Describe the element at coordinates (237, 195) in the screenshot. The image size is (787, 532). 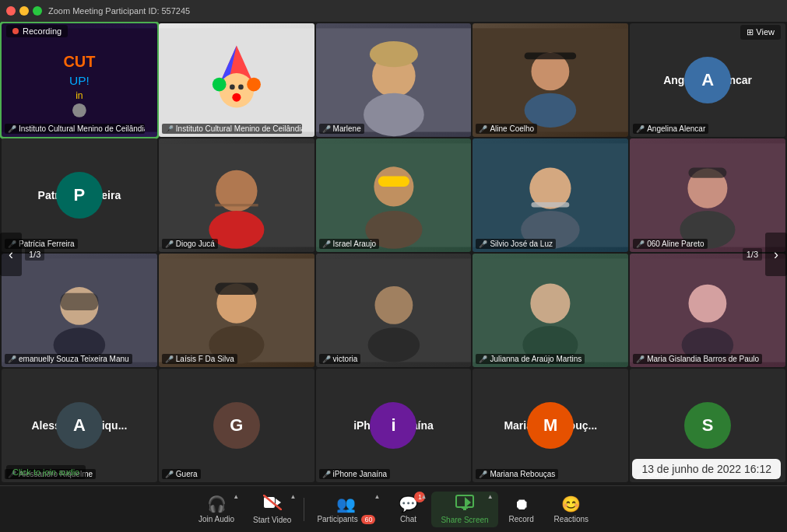
I see `video-cell-p7: 🎤 Diogo Jucá` at that location.